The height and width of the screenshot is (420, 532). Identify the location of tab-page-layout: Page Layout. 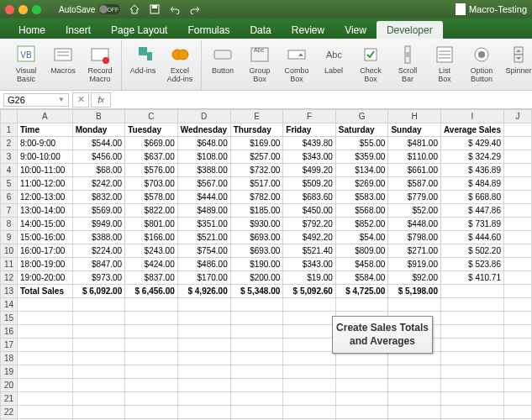
(140, 30).